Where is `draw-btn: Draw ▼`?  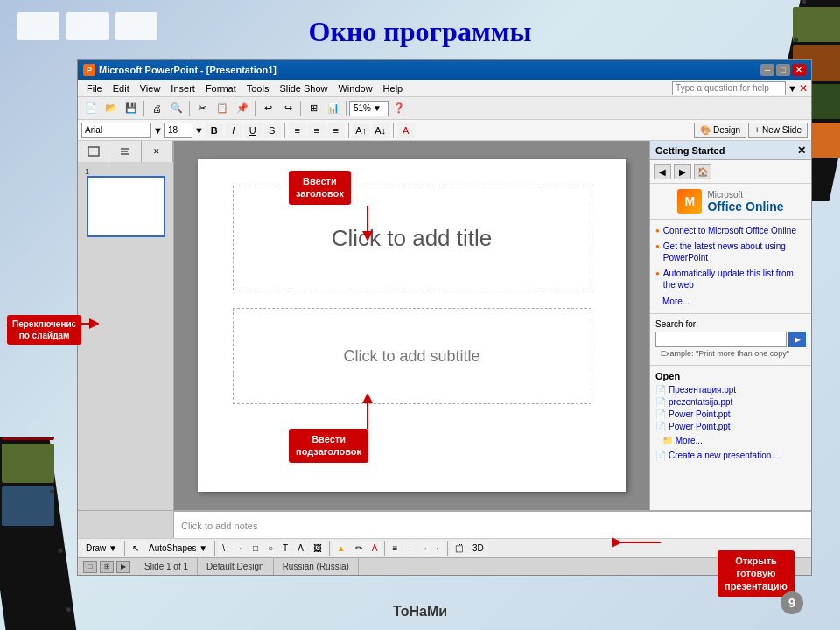 draw-btn: Draw ▼ is located at coordinates (102, 549).